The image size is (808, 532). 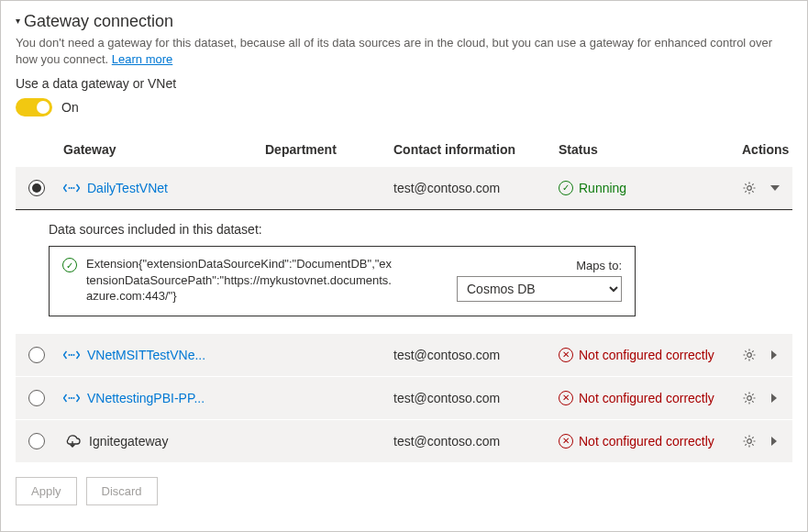 I want to click on table-header: Gateway Department Contact information S…, so click(x=404, y=150).